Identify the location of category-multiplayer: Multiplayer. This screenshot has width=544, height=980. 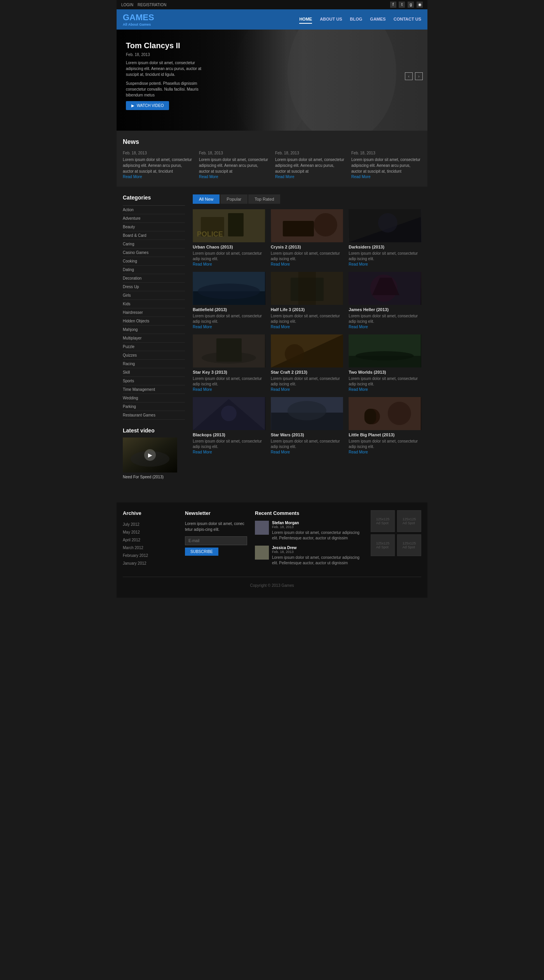
(154, 338).